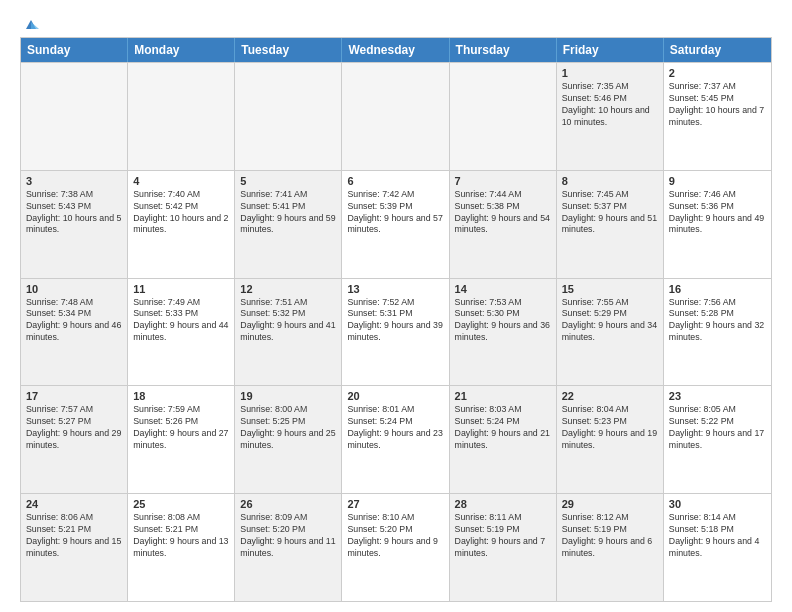 The height and width of the screenshot is (612, 792). Describe the element at coordinates (181, 321) in the screenshot. I see `day-info: Sunrise: 7:49 AM Sunset: 5:33 PM Dayligh…` at that location.